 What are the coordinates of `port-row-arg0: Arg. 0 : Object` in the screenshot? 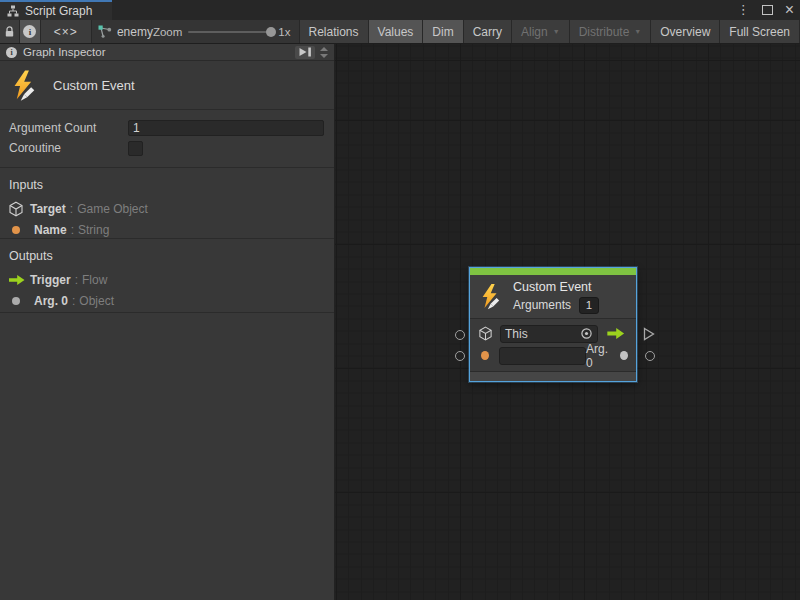 It's located at (167, 300).